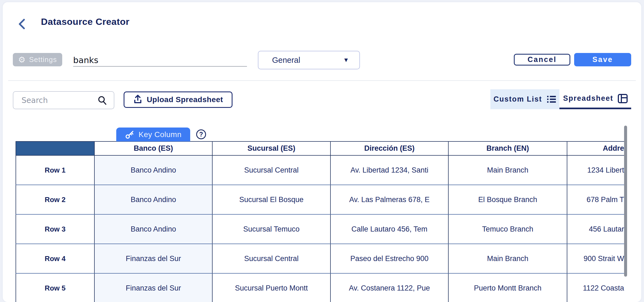  Describe the element at coordinates (55, 200) in the screenshot. I see `row-label: Row 2` at that location.